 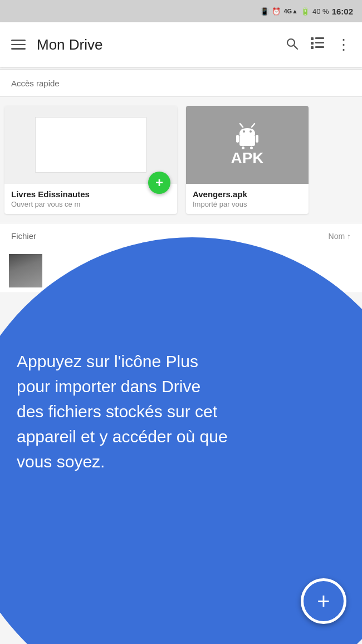 I want to click on apk-label: APK, so click(x=247, y=158).